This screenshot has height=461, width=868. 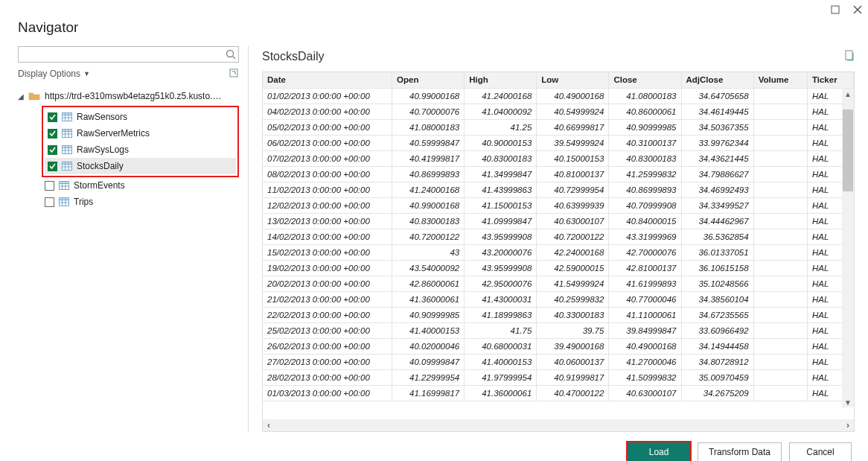 I want to click on cell-low: 40.72000122, so click(x=573, y=237).